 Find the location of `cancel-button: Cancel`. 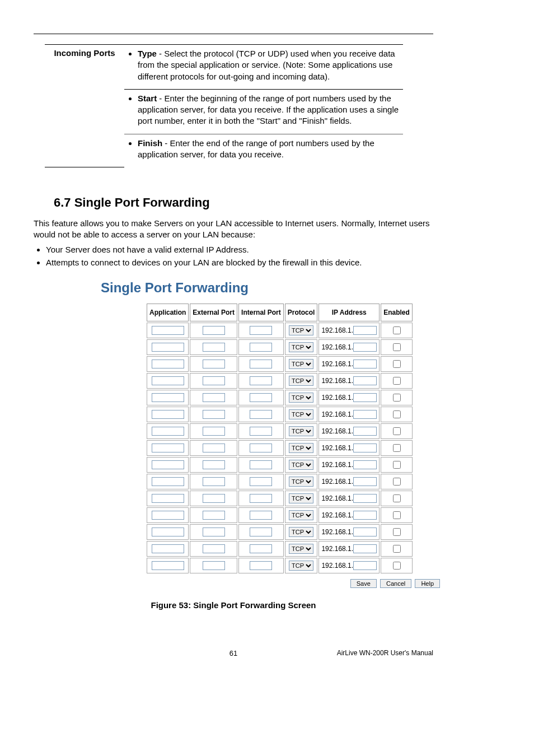

cancel-button: Cancel is located at coordinates (396, 584).